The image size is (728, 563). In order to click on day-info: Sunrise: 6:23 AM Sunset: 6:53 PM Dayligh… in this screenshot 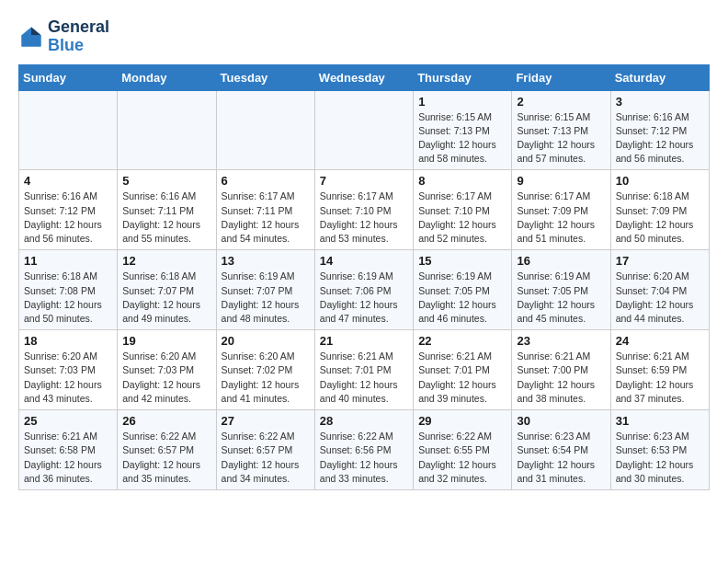, I will do `click(660, 458)`.